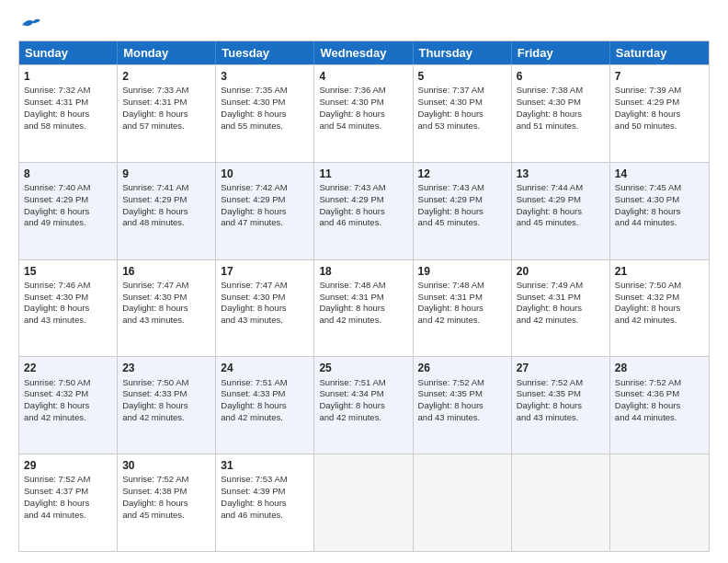 This screenshot has height=563, width=728. I want to click on day-number: 24, so click(265, 368).